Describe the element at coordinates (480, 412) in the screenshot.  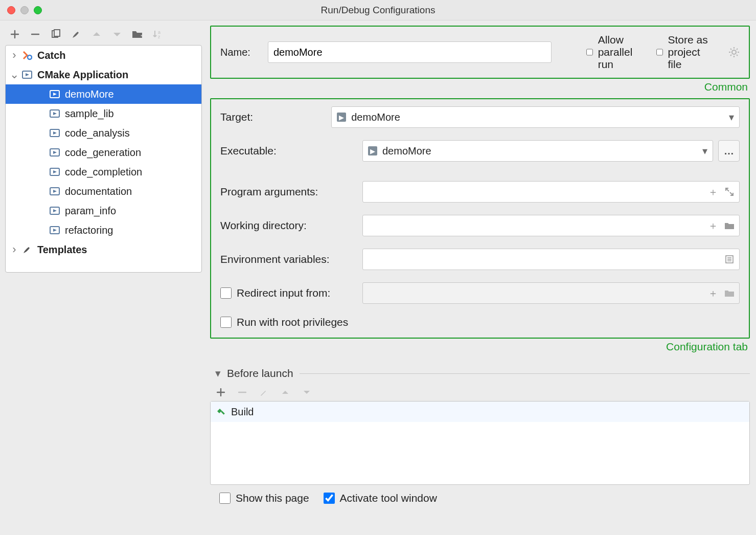
I see `before-launch-task: Build` at that location.